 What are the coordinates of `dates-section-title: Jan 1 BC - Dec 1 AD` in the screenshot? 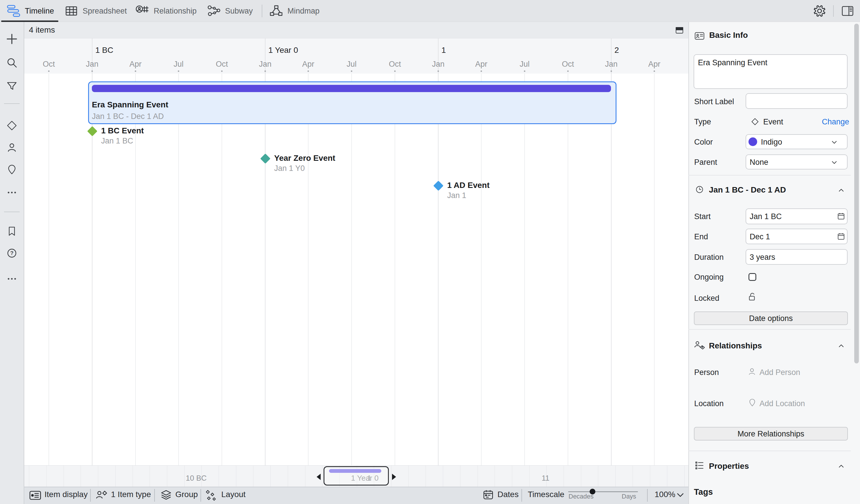 It's located at (747, 190).